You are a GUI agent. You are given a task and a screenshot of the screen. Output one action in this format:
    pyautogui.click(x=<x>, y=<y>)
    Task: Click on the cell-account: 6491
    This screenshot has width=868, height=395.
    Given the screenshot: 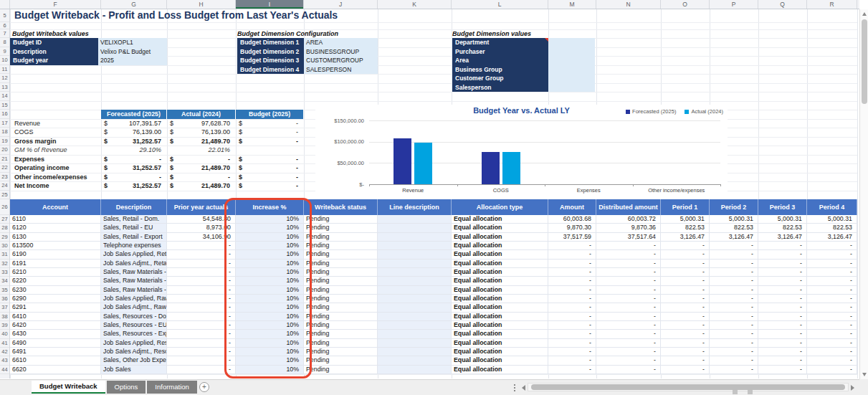 What is the action you would take?
    pyautogui.click(x=56, y=352)
    